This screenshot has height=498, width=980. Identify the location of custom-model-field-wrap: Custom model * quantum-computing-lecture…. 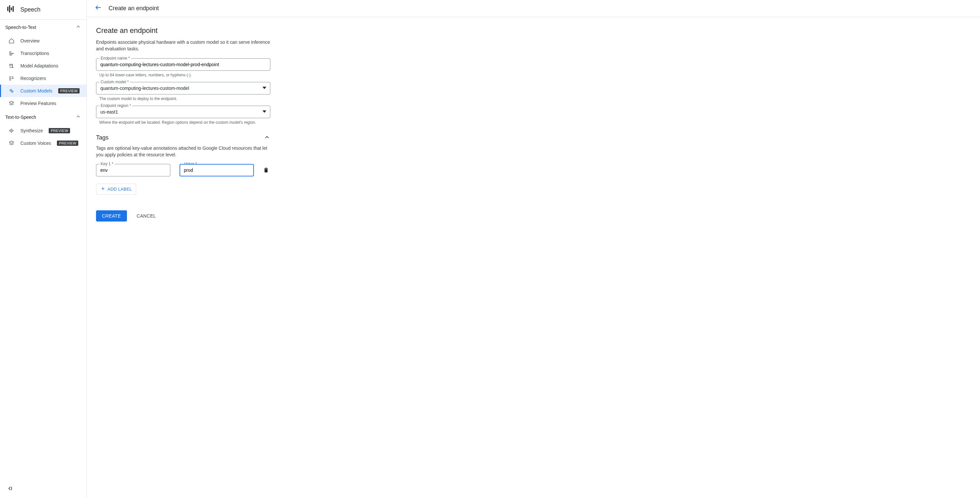
(183, 88).